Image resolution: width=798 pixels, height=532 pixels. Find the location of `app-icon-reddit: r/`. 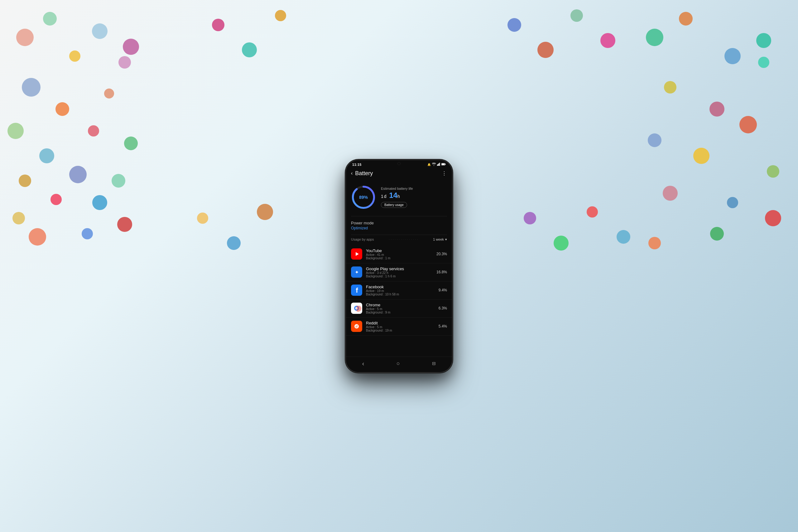

app-icon-reddit: r/ is located at coordinates (357, 326).